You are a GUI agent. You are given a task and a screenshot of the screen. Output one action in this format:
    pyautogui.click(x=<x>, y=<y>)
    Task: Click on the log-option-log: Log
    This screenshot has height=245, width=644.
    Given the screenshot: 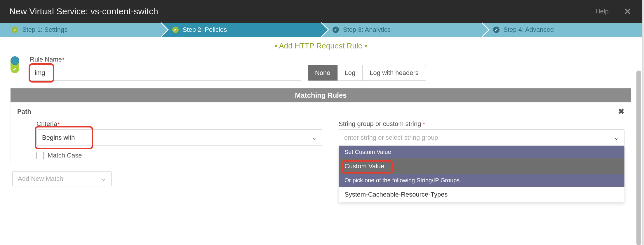 What is the action you would take?
    pyautogui.click(x=350, y=73)
    